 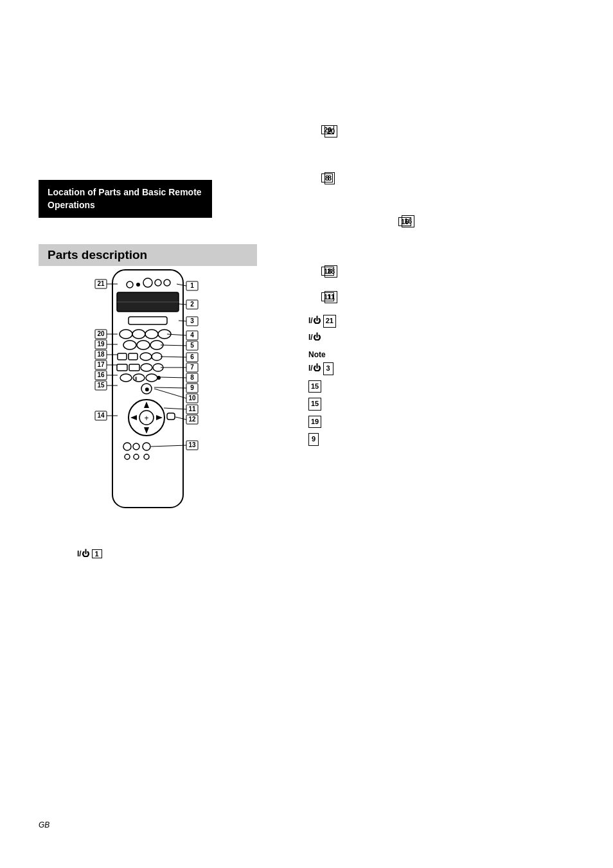 What do you see at coordinates (315, 387) in the screenshot?
I see `rc-badge-15a: 15` at bounding box center [315, 387].